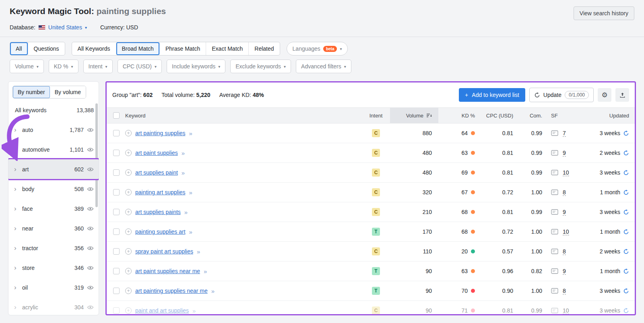 The width and height of the screenshot is (644, 323). Describe the element at coordinates (157, 153) in the screenshot. I see `keyword-link: art paint supplies` at that location.